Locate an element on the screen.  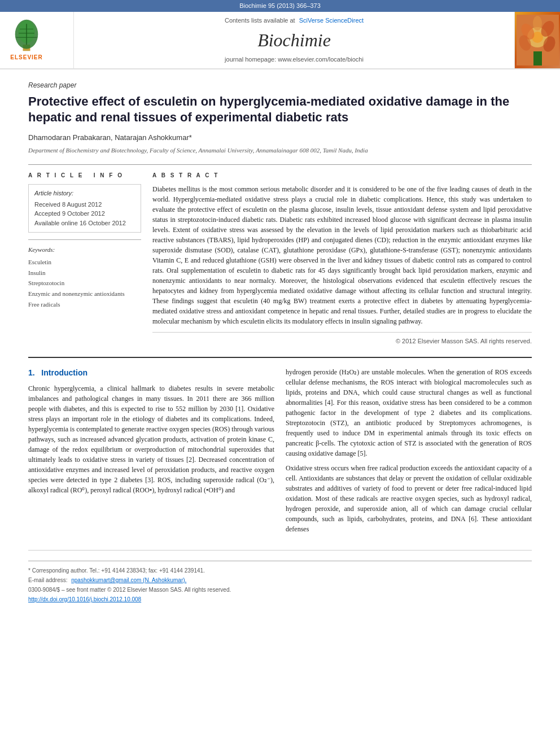
copyright: © 2012 Elsevier Masson SAS. All rights r… is located at coordinates (342, 339).